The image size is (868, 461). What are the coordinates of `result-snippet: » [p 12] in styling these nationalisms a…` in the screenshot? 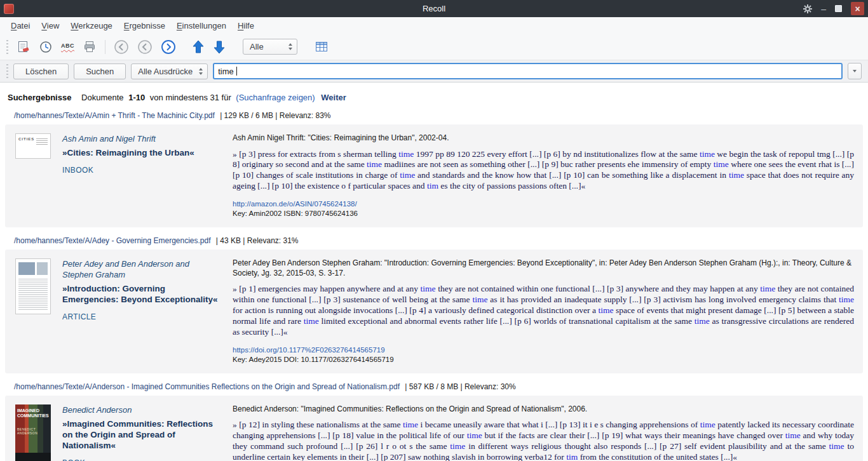 It's located at (543, 441).